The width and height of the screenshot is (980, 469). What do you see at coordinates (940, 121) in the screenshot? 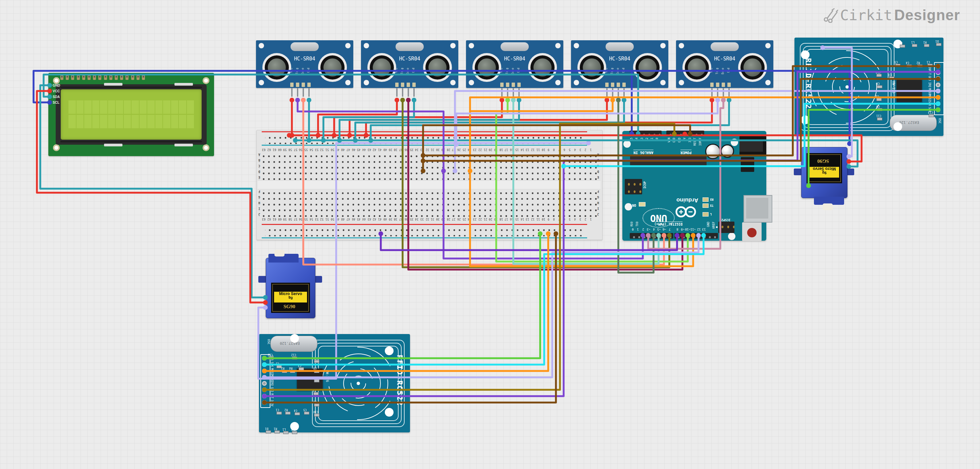
I see `rfid-rc522-top-osc-label: OSC` at bounding box center [940, 121].